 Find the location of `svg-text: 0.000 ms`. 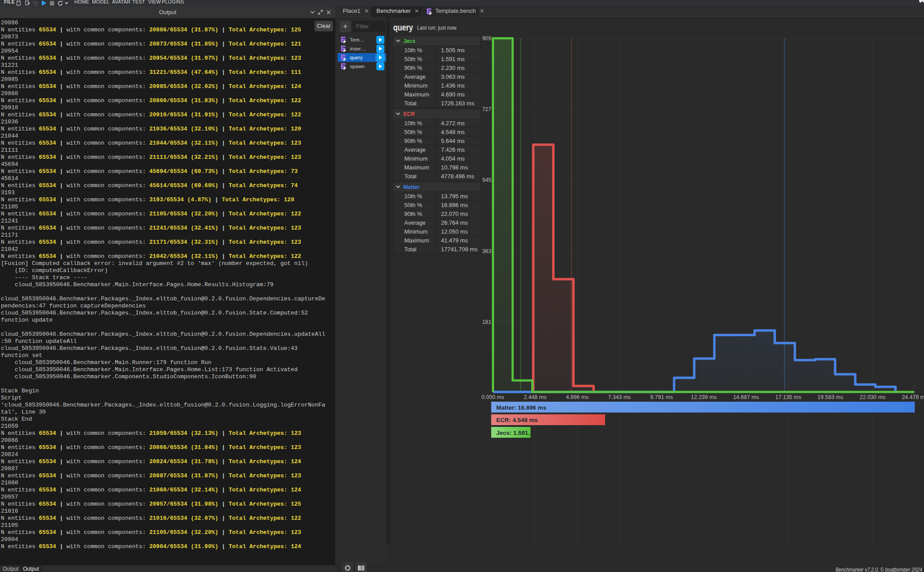

svg-text: 0.000 ms is located at coordinates (493, 397).